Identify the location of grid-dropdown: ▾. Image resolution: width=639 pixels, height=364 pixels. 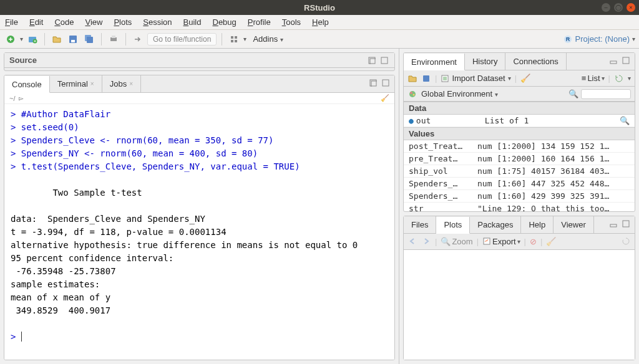
(245, 39).